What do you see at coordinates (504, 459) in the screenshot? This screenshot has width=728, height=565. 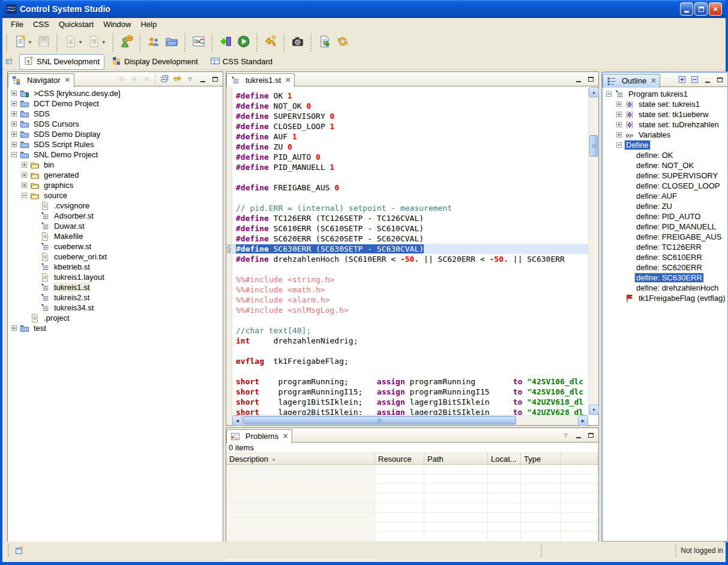 I see `column-header-locat-: Locat...` at bounding box center [504, 459].